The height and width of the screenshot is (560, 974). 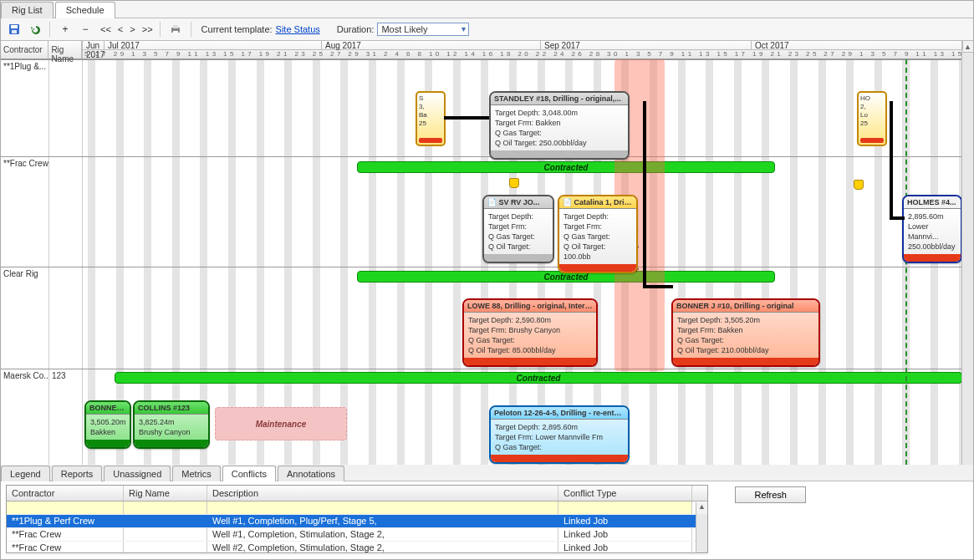 I want to click on card-body: Target Depth: 3,048.00mTarget Frm: Bakke…, so click(x=559, y=128).